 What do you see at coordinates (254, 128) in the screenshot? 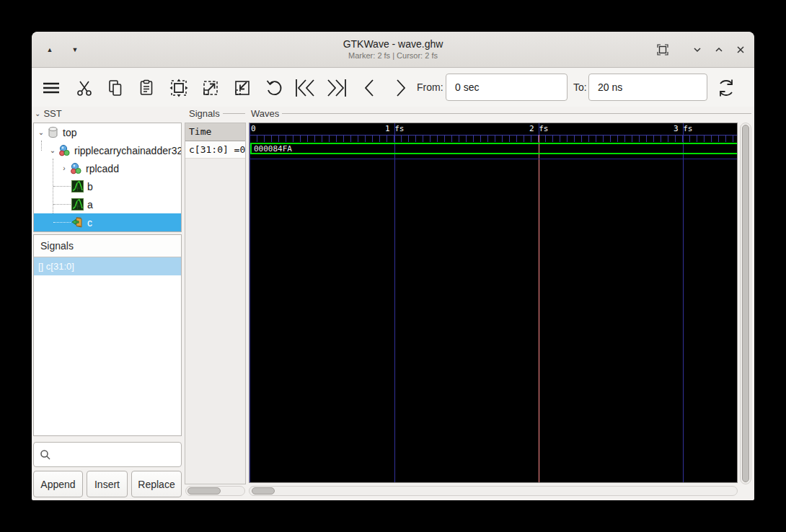
I see `timeline-tick-0: 0` at bounding box center [254, 128].